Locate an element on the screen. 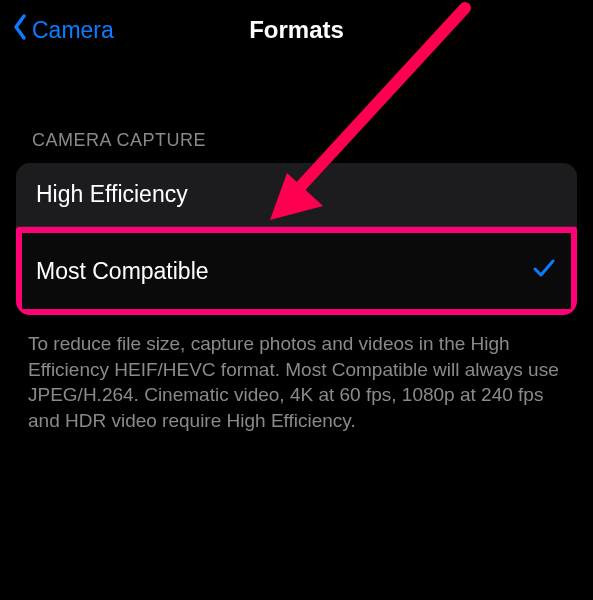  checkmark-icon is located at coordinates (544, 271).